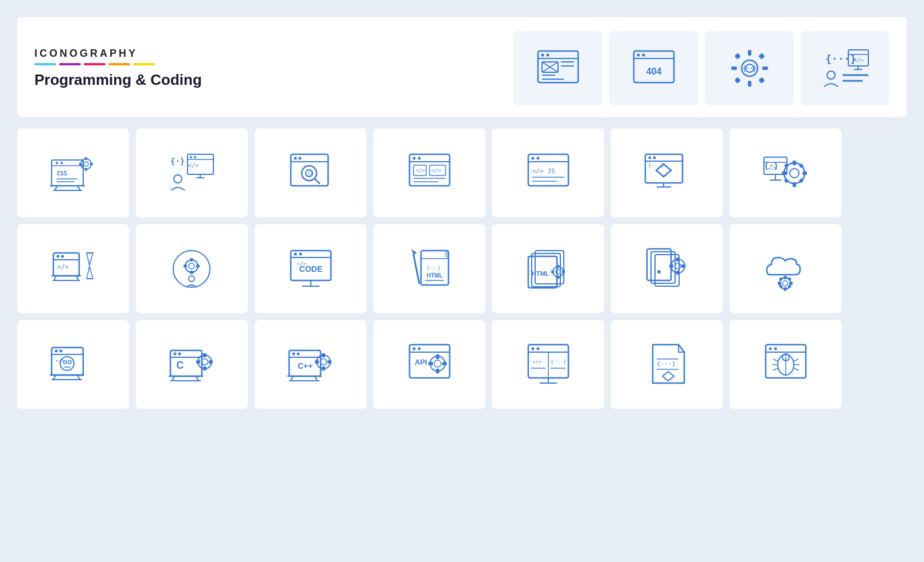  I want to click on coding-hourglass-icon: </>, so click(73, 268).